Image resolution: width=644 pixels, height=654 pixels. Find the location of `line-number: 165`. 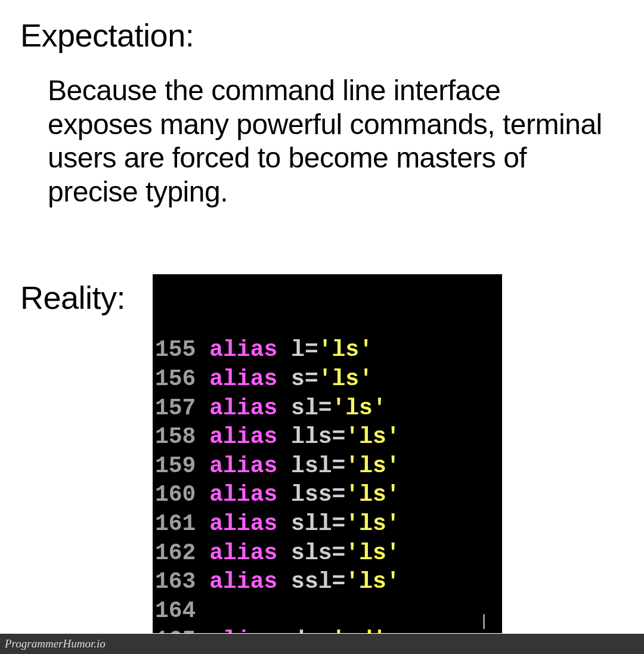

line-number: 165 is located at coordinates (175, 631).